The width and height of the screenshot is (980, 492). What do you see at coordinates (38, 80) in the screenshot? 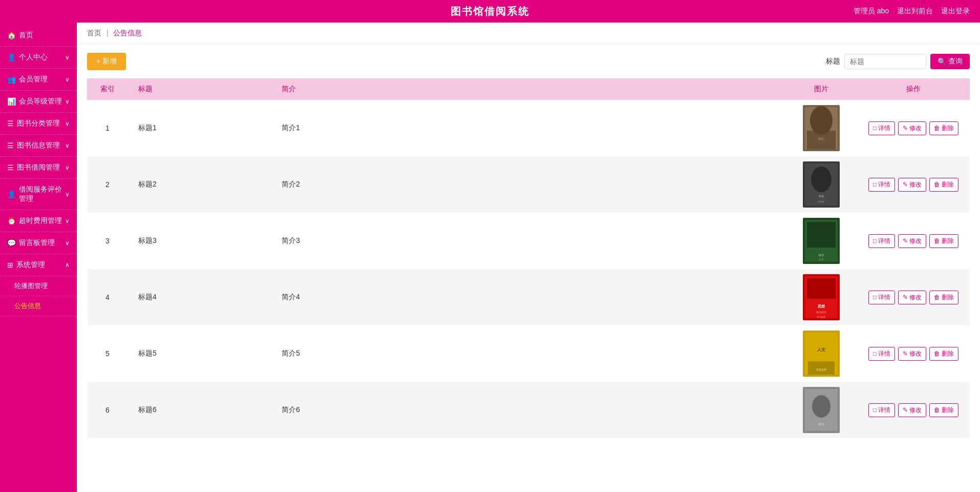
I see `sidebar-item-member: 👥 会员管理 ∨` at bounding box center [38, 80].